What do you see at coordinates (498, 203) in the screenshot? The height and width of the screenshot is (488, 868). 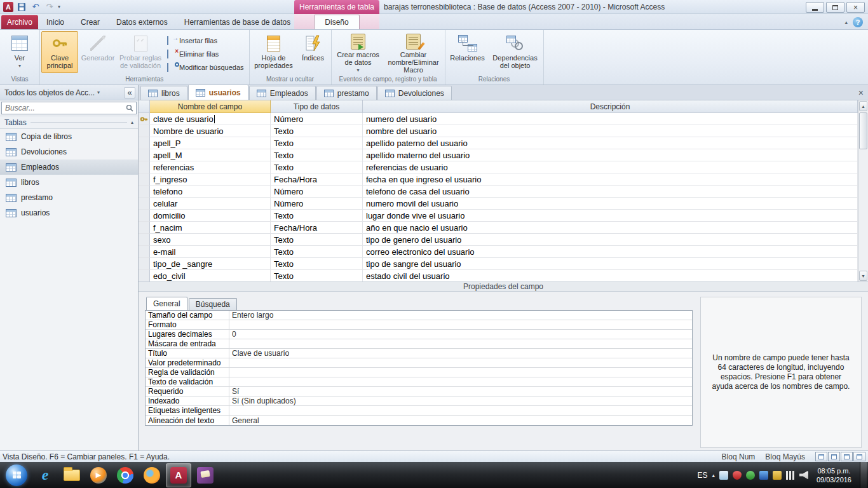 I see `table-row: celular Número numero movil del usuario` at bounding box center [498, 203].